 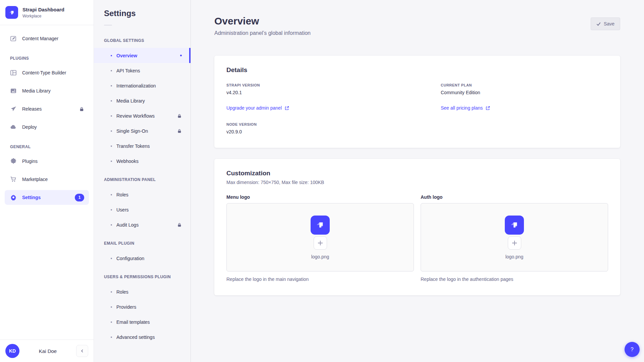 What do you see at coordinates (30, 161) in the screenshot?
I see `sidebar-item-label: Plugins` at bounding box center [30, 161].